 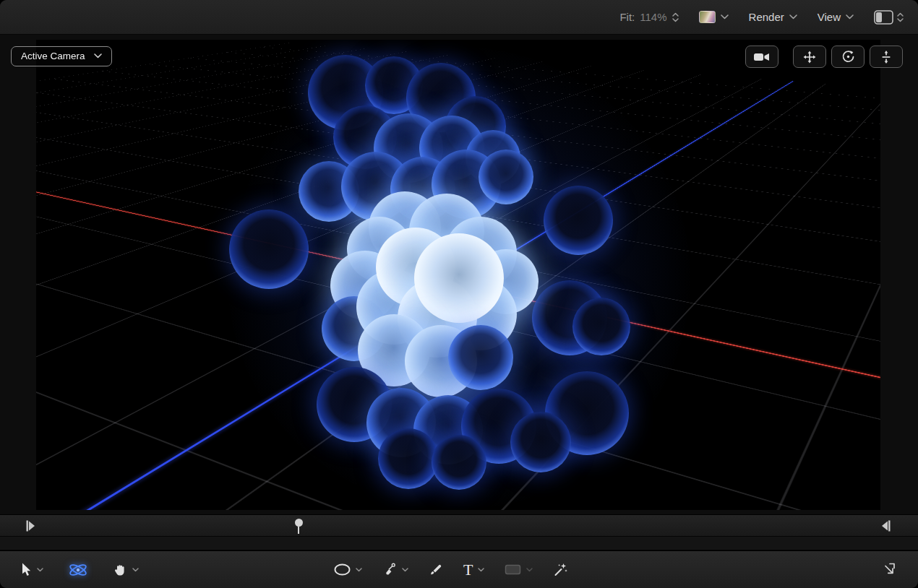 What do you see at coordinates (848, 56) in the screenshot?
I see `orbit-3d-button` at bounding box center [848, 56].